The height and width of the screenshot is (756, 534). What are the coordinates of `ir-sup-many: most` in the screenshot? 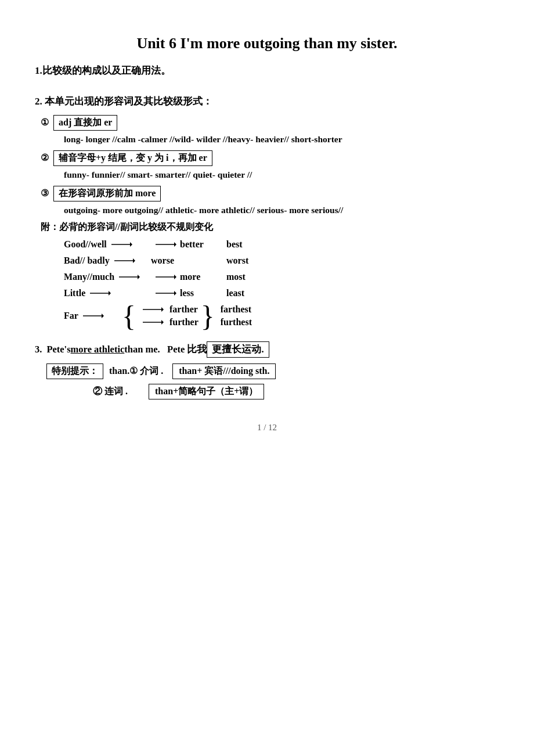 It's located at (261, 277).